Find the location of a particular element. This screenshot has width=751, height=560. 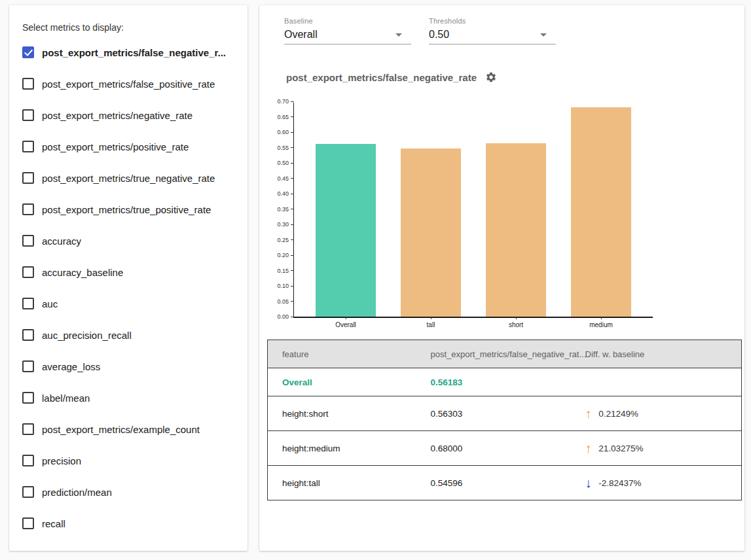

y-tick-label: 0.45 is located at coordinates (283, 179).